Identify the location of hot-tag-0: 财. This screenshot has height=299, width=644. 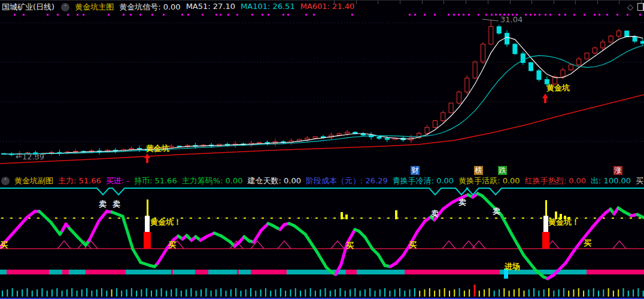
(415, 170).